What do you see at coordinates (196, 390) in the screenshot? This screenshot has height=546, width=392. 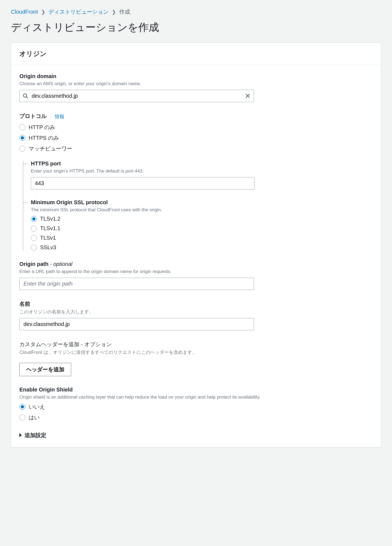 I see `origin-shield-label: Enable Origin Shield` at bounding box center [196, 390].